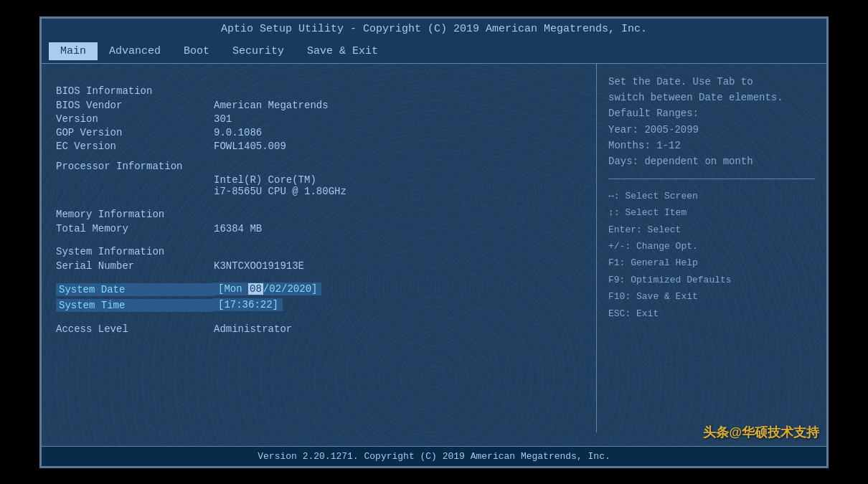 This screenshot has height=484, width=868. I want to click on processor-info-title: Processor Information, so click(319, 166).